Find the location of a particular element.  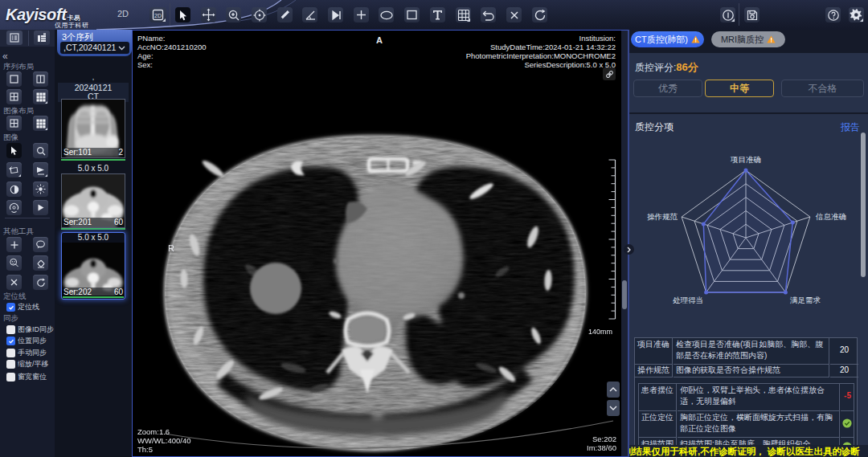

svg-text: 信息准确 is located at coordinates (831, 217).